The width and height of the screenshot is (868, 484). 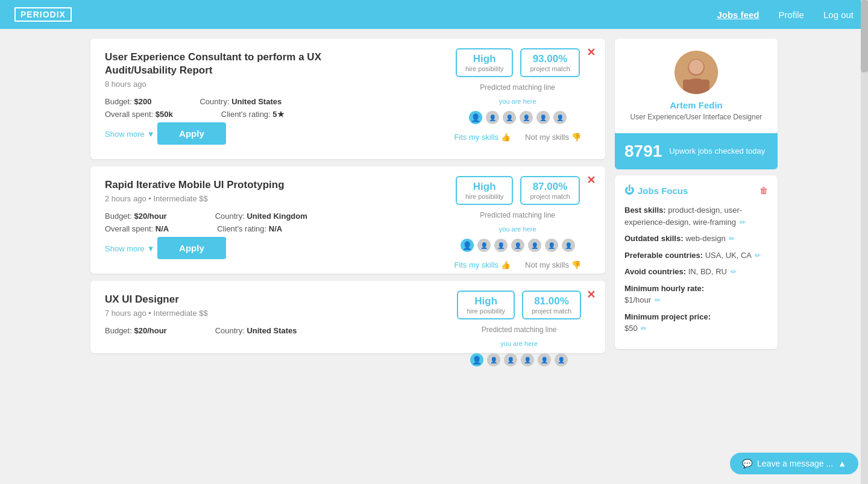 What do you see at coordinates (518, 190) in the screenshot?
I see `badges-row-2: High hire posibility 87.00% project matc…` at bounding box center [518, 190].